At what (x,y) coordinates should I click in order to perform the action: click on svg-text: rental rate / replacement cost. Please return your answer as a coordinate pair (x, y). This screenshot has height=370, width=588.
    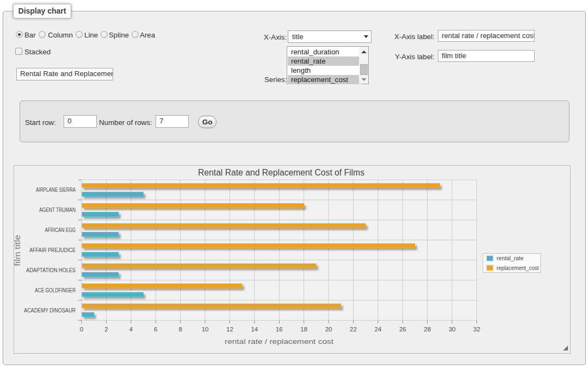
    Looking at the image, I should click on (279, 341).